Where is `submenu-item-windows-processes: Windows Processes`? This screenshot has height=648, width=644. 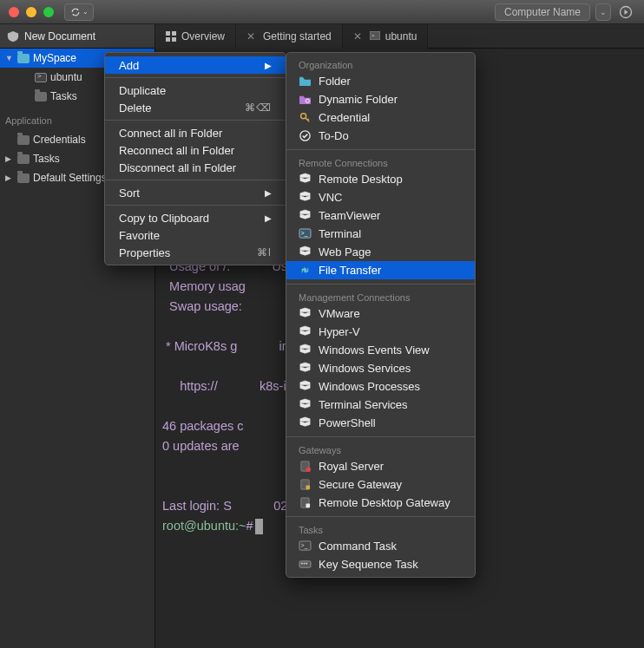
submenu-item-windows-processes: Windows Processes is located at coordinates (380, 387).